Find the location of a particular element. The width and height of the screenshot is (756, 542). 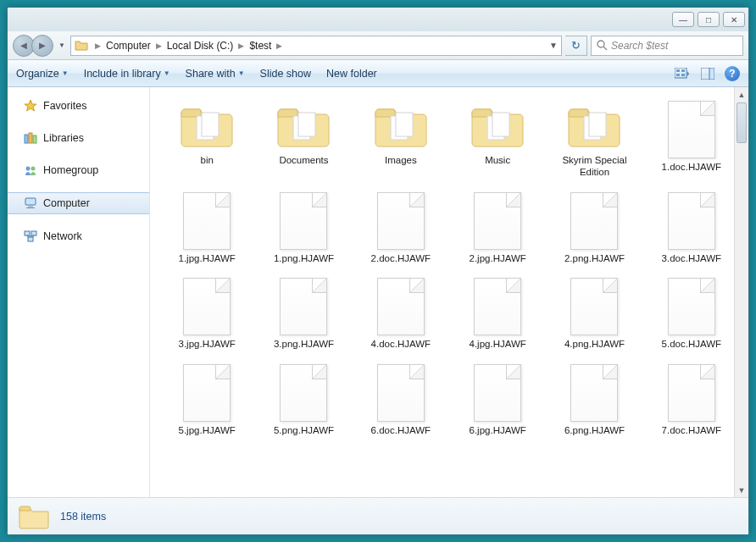

scroll-thumb is located at coordinates (742, 123).